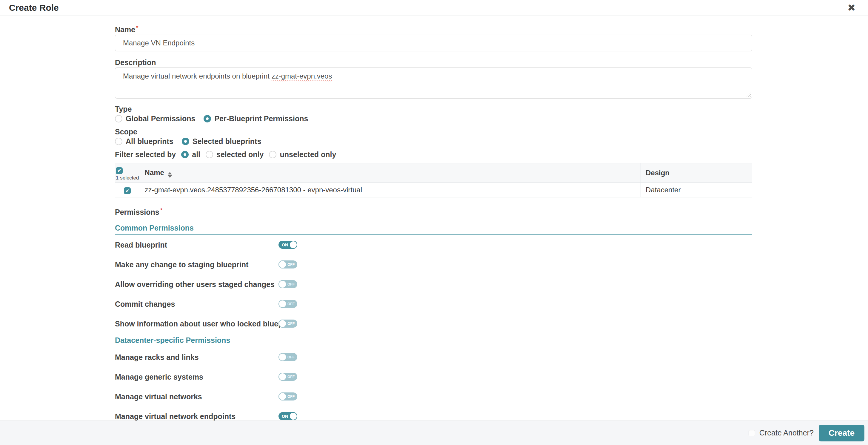  What do you see at coordinates (851, 8) in the screenshot?
I see `close-icon: ✖` at bounding box center [851, 8].